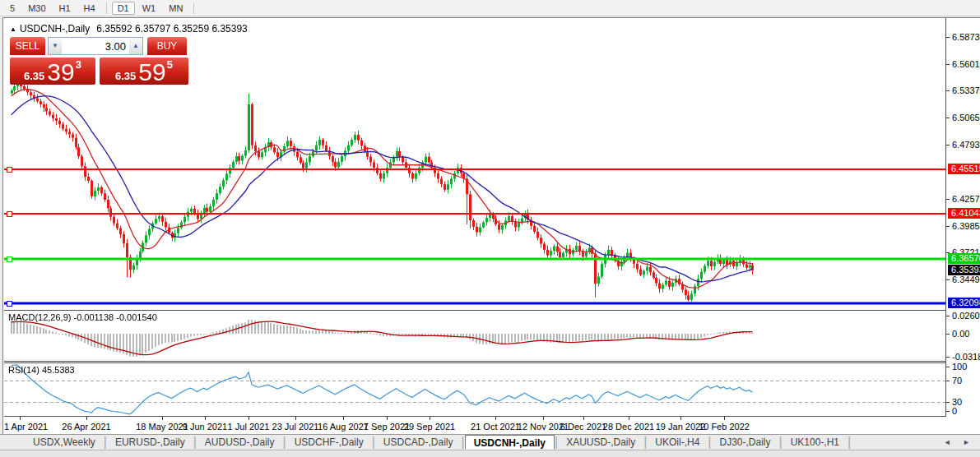  Describe the element at coordinates (964, 169) in the screenshot. I see `price-line-label: 6.45515` at that location.